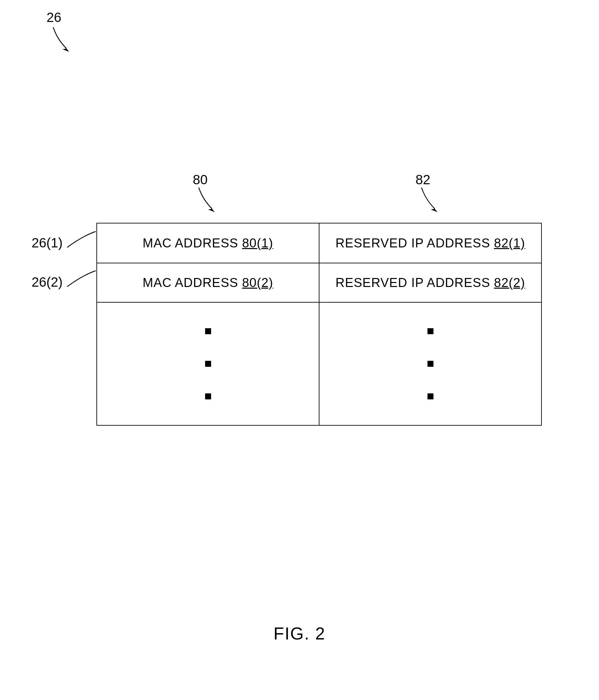 The height and width of the screenshot is (700, 599). I want to click on col-ref-80: 80, so click(200, 180).